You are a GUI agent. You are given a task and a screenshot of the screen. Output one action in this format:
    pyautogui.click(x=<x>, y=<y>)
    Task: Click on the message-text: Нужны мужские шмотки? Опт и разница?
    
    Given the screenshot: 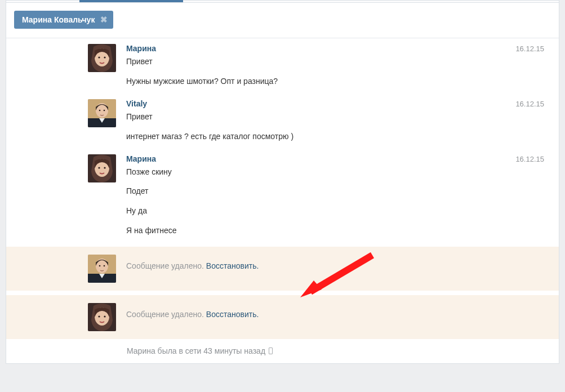 What is the action you would take?
    pyautogui.click(x=337, y=81)
    